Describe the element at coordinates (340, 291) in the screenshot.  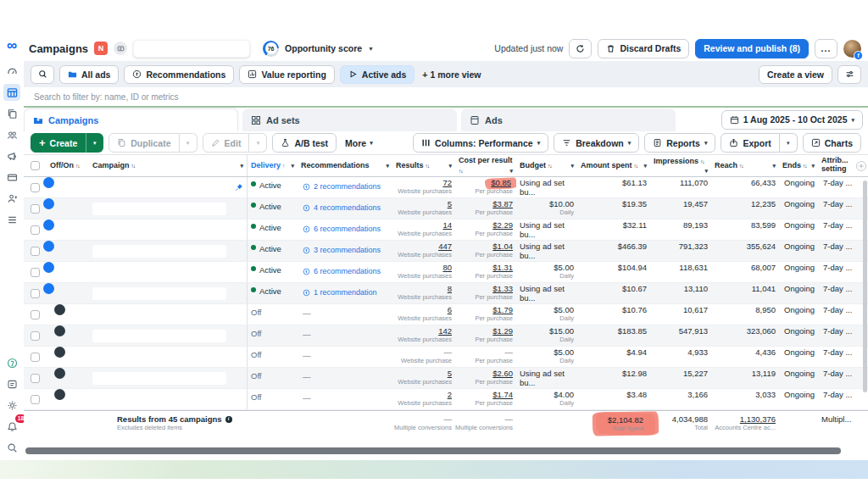
I see `recommendations-link: 1 recommendation` at that location.